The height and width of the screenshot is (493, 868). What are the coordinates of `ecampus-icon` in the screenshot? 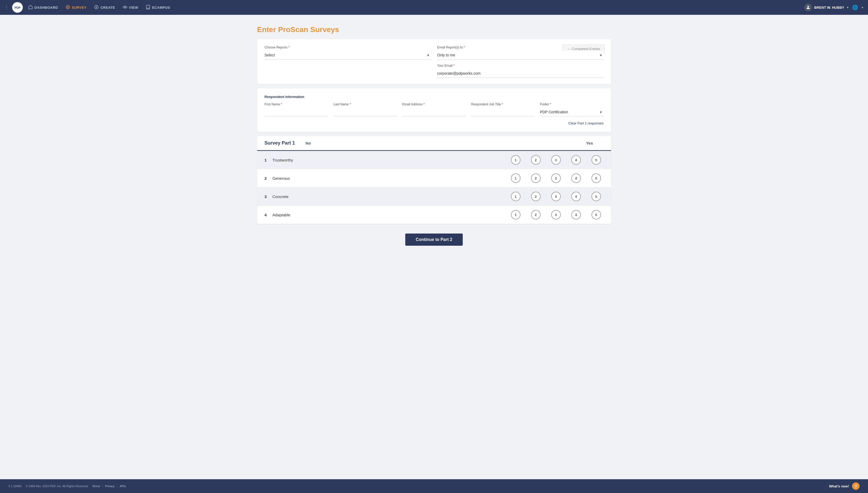 It's located at (148, 7).